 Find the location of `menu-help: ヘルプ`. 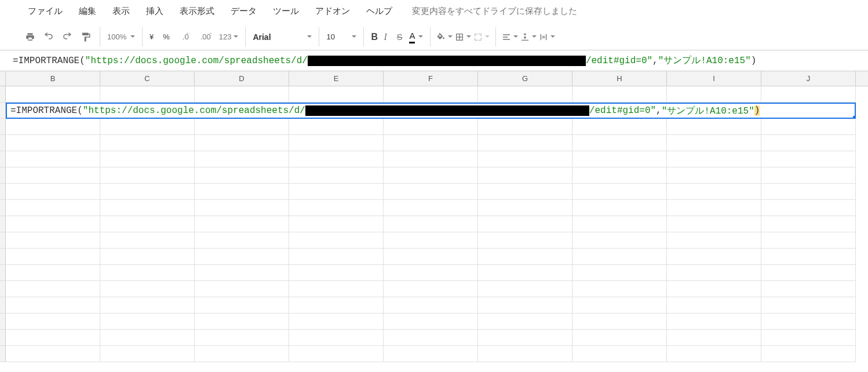

menu-help: ヘルプ is located at coordinates (379, 12).